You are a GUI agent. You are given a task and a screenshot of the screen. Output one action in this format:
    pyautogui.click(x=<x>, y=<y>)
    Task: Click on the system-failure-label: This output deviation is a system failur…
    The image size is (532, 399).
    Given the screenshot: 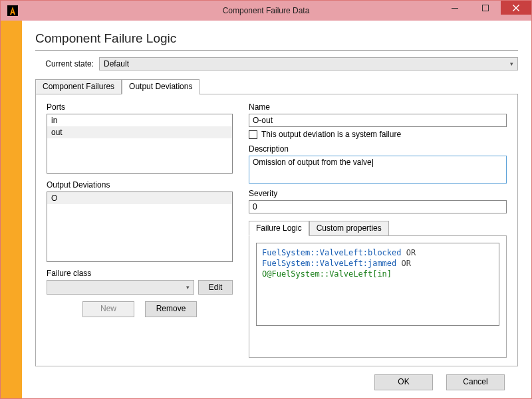 What is the action you would take?
    pyautogui.click(x=331, y=134)
    